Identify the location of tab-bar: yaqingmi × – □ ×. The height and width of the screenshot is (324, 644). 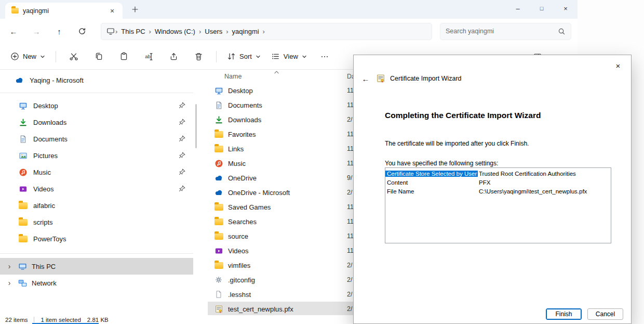
(289, 9).